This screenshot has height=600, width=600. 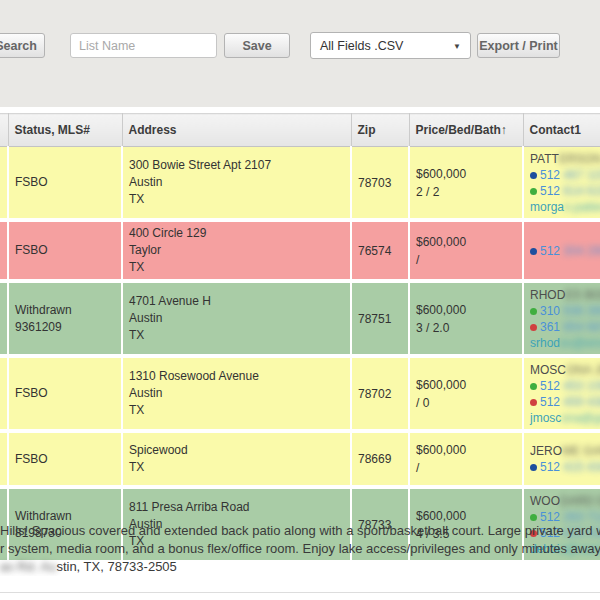 I want to click on bottom-divider, so click(x=300, y=592).